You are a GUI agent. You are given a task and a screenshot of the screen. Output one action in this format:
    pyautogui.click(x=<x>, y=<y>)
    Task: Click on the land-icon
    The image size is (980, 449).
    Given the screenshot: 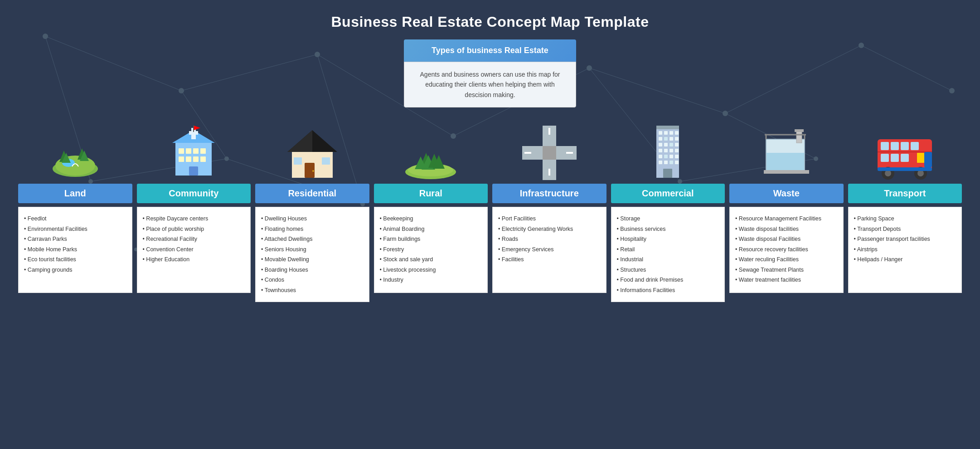 What is the action you would take?
    pyautogui.click(x=75, y=155)
    